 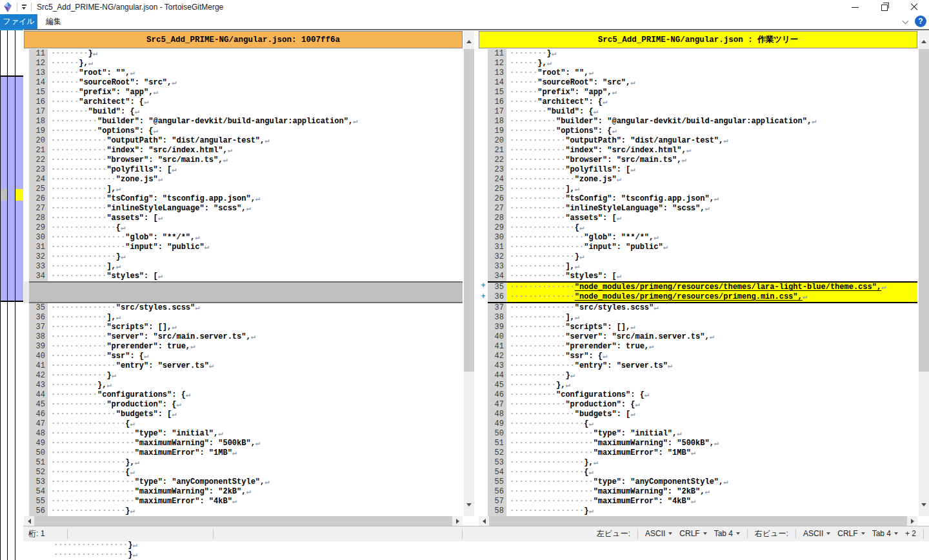 I want to click on code-line: 46··········"configurations": {↵, so click(x=698, y=395).